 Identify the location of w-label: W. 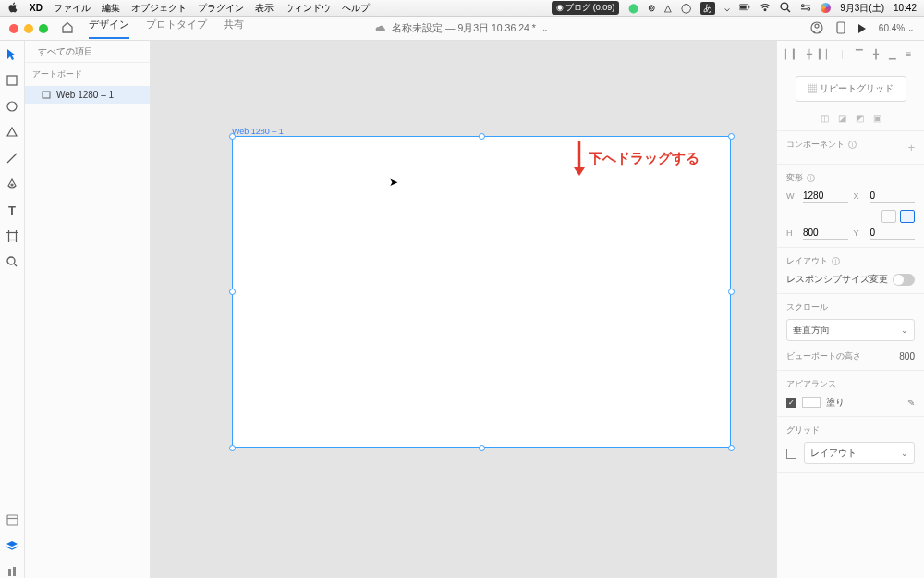
(792, 196).